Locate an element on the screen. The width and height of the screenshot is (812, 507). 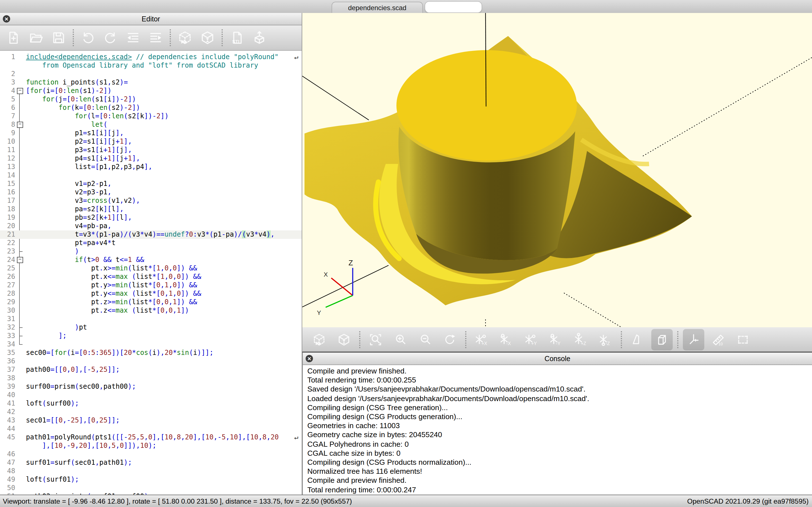
code-row: 11 p3=s1[i+1][j], is located at coordinates (151, 150).